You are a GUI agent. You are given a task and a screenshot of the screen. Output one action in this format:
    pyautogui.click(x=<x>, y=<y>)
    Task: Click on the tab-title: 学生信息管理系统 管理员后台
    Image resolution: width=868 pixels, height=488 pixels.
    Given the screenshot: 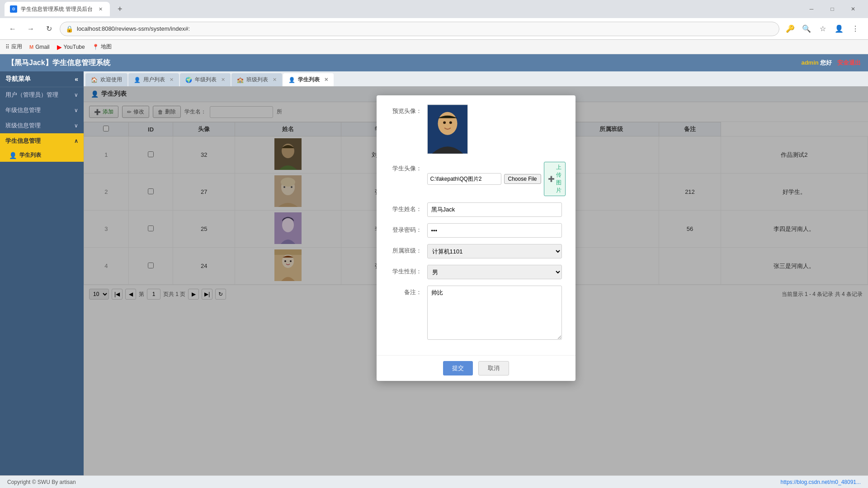 What is the action you would take?
    pyautogui.click(x=57, y=9)
    